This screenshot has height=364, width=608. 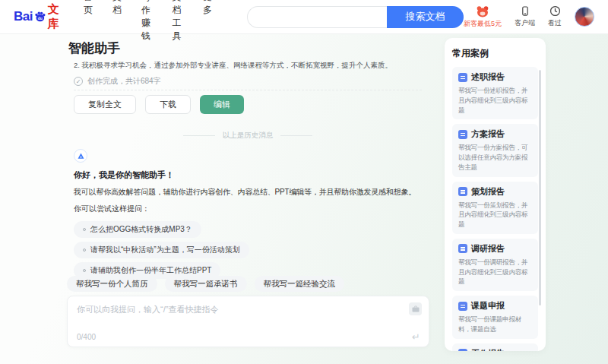 What do you see at coordinates (78, 81) in the screenshot?
I see `check-circle-icon: ✓` at bounding box center [78, 81].